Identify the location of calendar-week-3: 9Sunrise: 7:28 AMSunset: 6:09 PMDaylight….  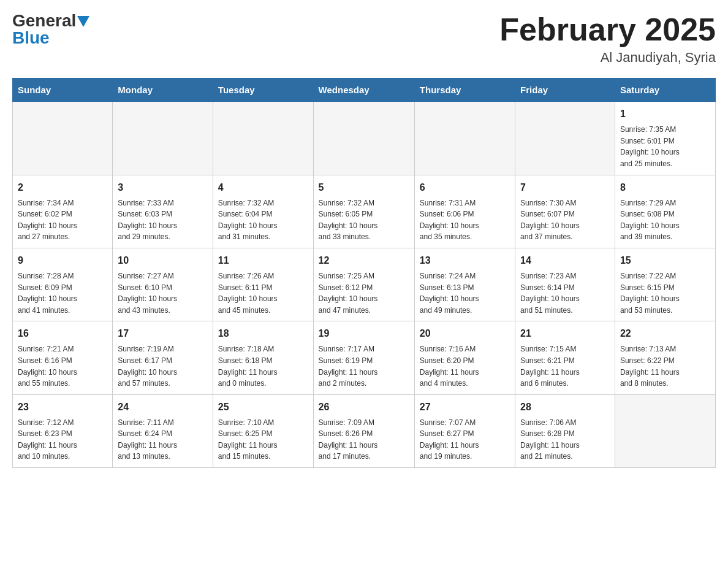
(364, 285).